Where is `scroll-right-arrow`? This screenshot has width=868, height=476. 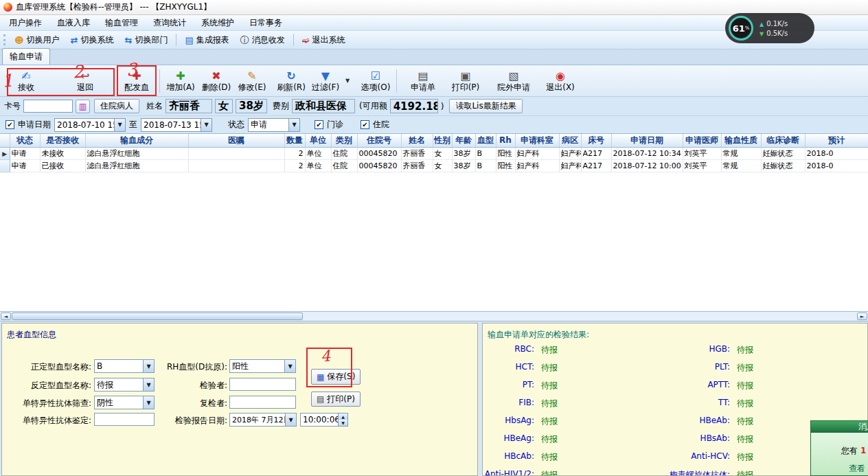
scroll-right-arrow is located at coordinates (863, 316).